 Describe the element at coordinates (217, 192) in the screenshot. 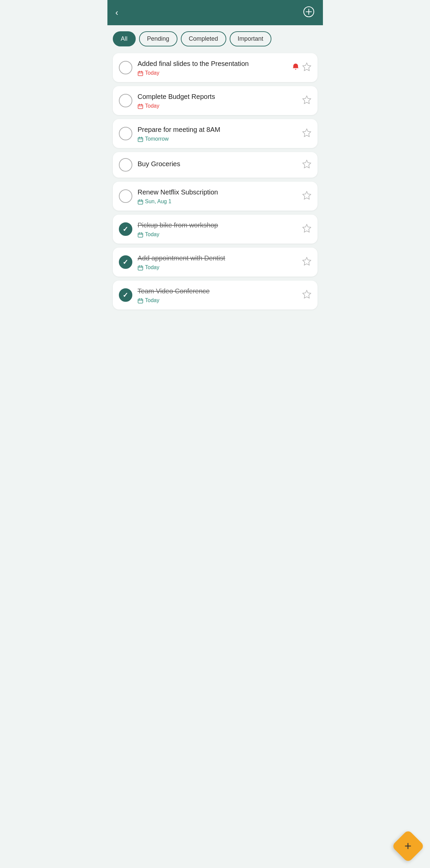

I see `task-title: Renew Netflix Subscription` at that location.